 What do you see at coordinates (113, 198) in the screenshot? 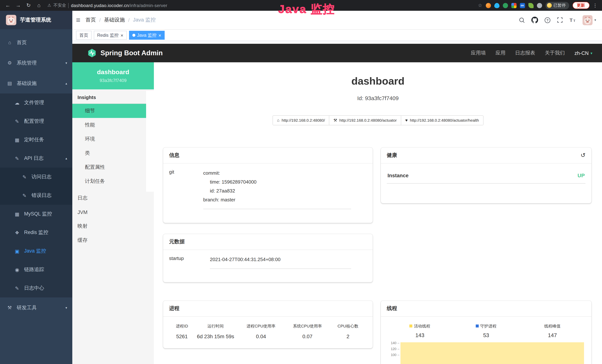
I see `sba-menu-logs: 日志` at bounding box center [113, 198].